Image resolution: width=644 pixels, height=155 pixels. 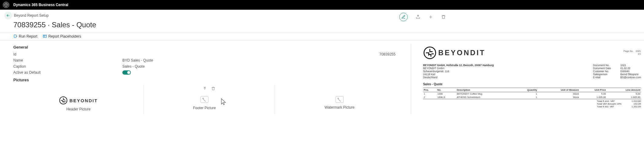 What do you see at coordinates (532, 84) in the screenshot?
I see `preview-doc-title: Sales - Quote` at bounding box center [532, 84].